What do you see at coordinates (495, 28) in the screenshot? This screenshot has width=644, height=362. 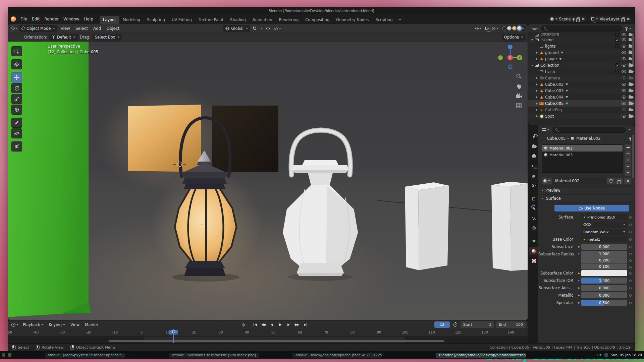 I see `overlays-dropdown` at bounding box center [495, 28].